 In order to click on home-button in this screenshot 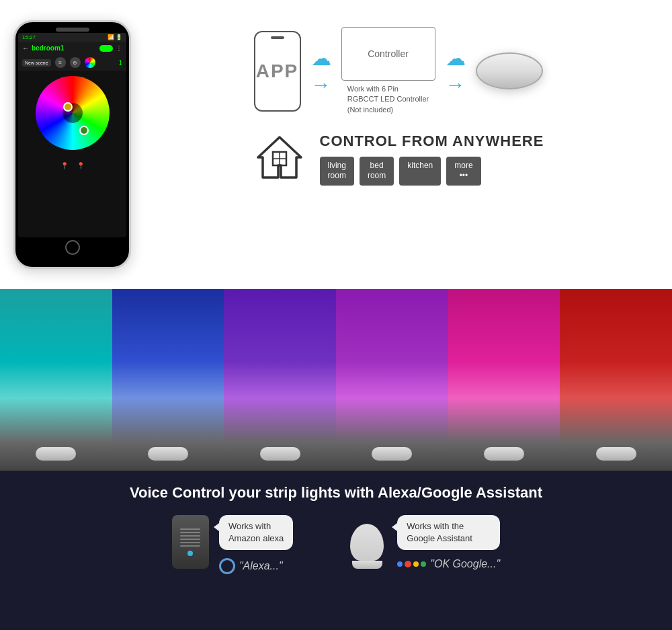, I will do `click(73, 247)`.